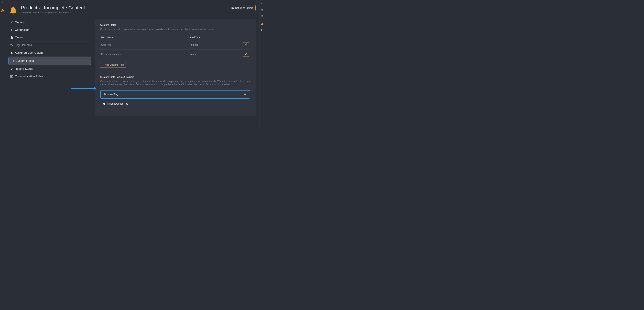  What do you see at coordinates (245, 94) in the screenshot?
I see `lock-icon` at bounding box center [245, 94].